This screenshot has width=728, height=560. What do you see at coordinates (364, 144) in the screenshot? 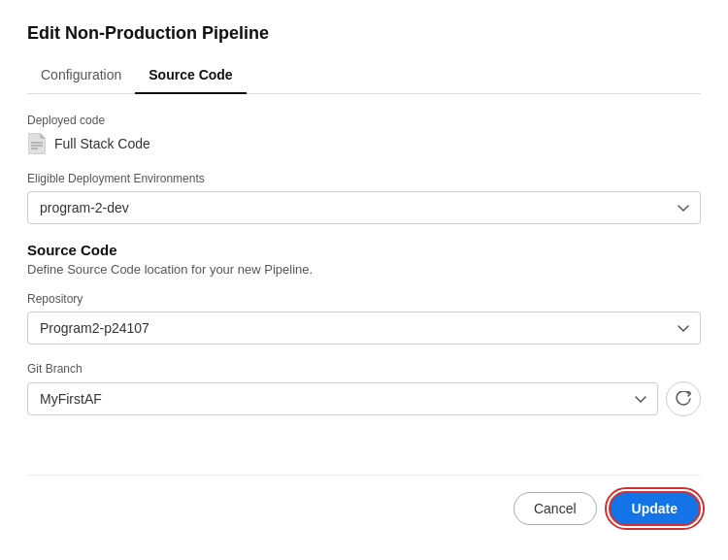
I see `deployed-code-row: Full Stack Code` at bounding box center [364, 144].